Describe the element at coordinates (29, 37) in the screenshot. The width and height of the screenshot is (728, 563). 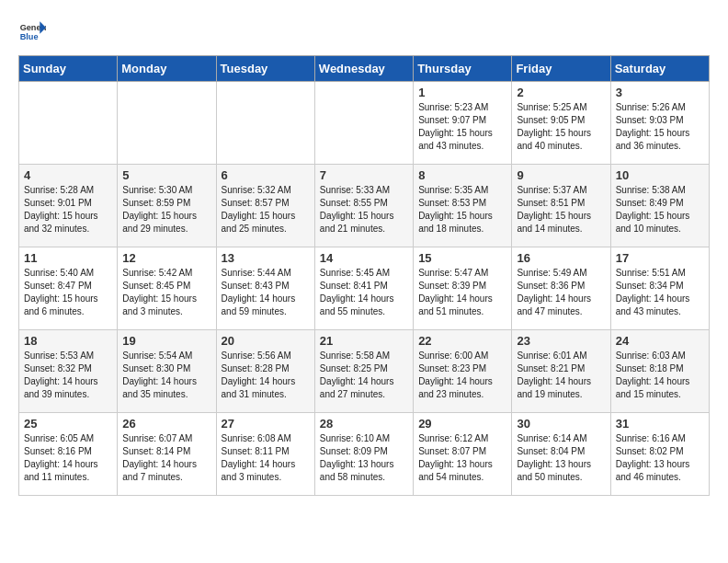
I see `svg-text: Blue` at that location.